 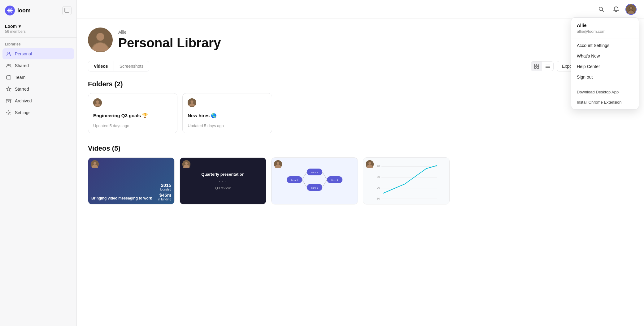 I want to click on video-thumb-1: Bringing video messaging to work 2015fou…, so click(x=131, y=181).